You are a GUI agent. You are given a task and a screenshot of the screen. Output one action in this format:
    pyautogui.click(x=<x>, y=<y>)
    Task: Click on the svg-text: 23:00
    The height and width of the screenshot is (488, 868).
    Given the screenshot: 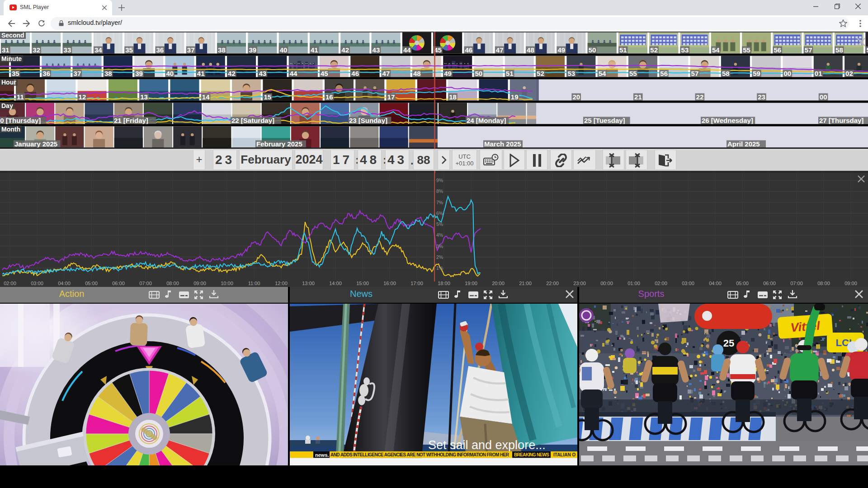 What is the action you would take?
    pyautogui.click(x=580, y=283)
    